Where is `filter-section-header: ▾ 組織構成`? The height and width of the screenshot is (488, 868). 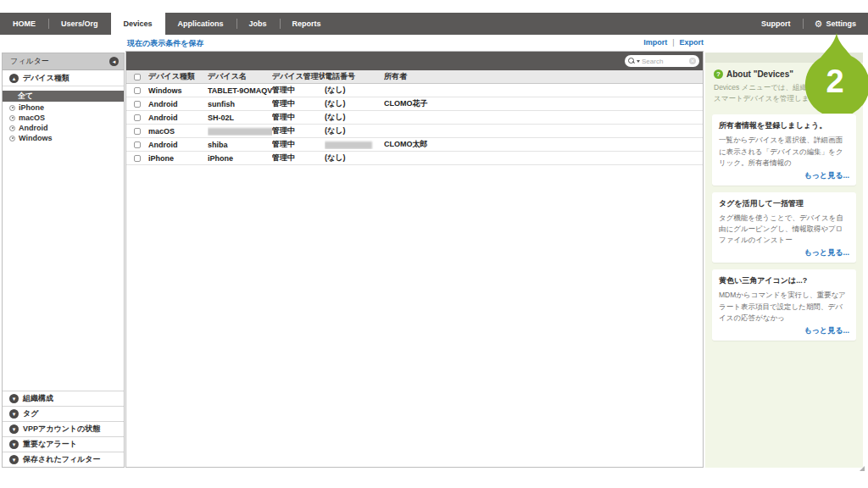 filter-section-header: ▾ 組織構成 is located at coordinates (63, 398).